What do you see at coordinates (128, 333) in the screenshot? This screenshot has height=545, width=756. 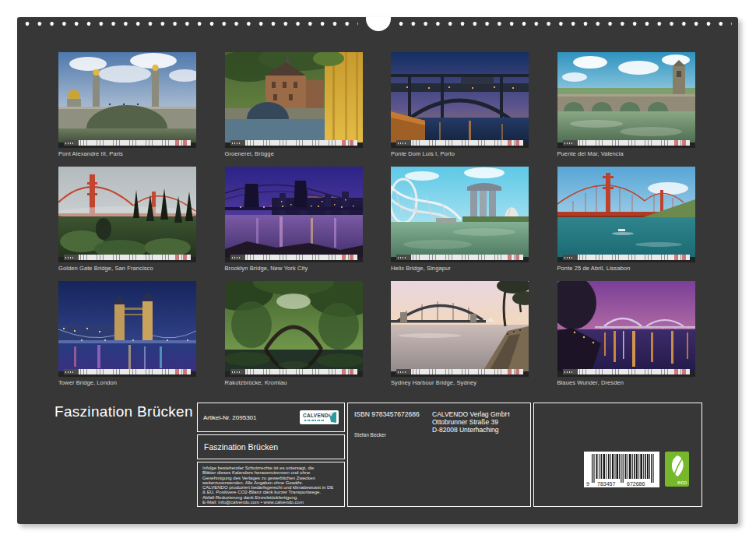 I see `calendar-page-thumbnail: Tower Bridge, London` at bounding box center [128, 333].